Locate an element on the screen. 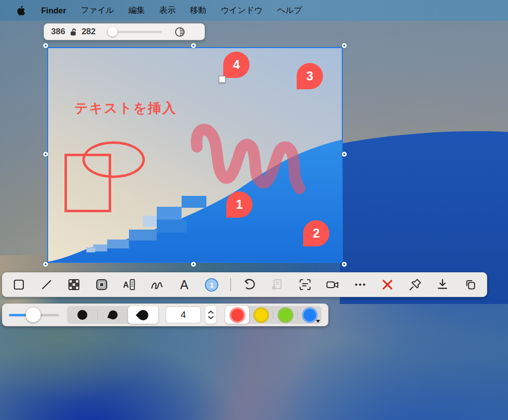 This screenshot has height=420, width=508. contrast-button is located at coordinates (180, 32).